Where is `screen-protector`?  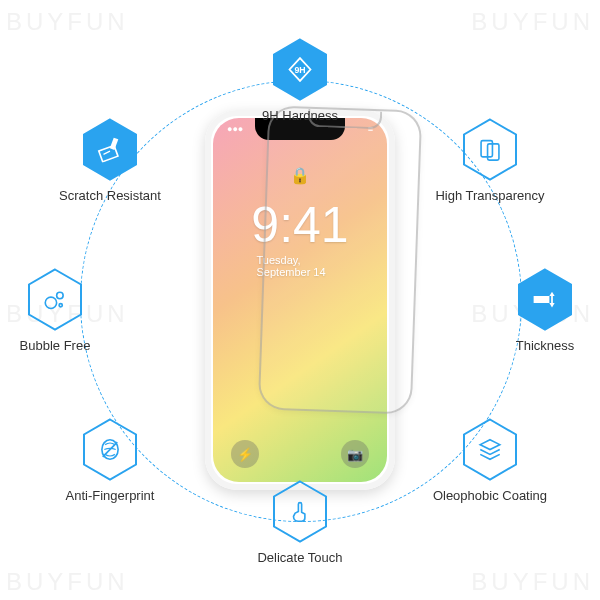 screen-protector is located at coordinates (340, 260).